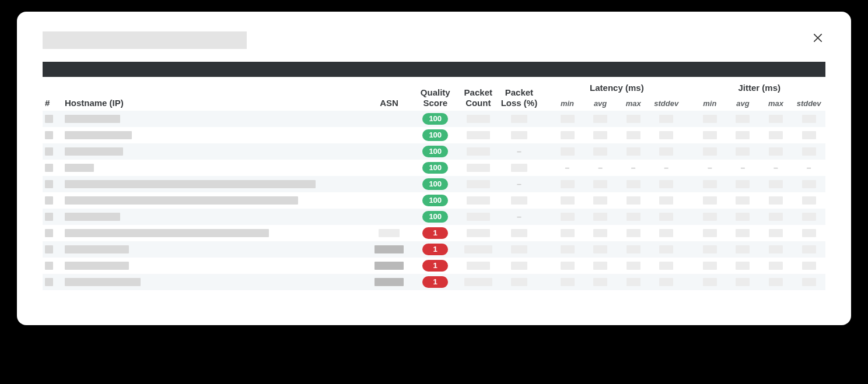  I want to click on col-hostname: Hostname (IP), so click(215, 95).